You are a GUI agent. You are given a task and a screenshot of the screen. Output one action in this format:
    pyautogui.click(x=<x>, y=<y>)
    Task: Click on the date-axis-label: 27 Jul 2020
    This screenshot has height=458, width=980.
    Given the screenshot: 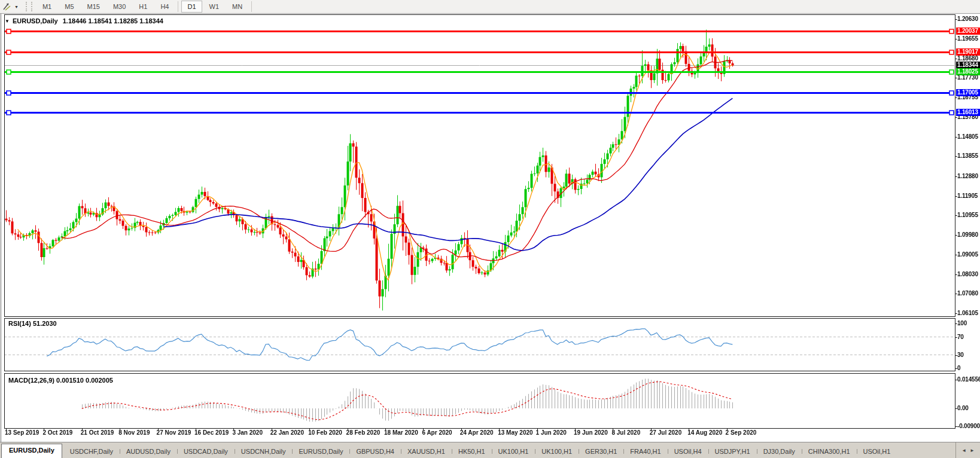 What is the action you would take?
    pyautogui.click(x=665, y=433)
    